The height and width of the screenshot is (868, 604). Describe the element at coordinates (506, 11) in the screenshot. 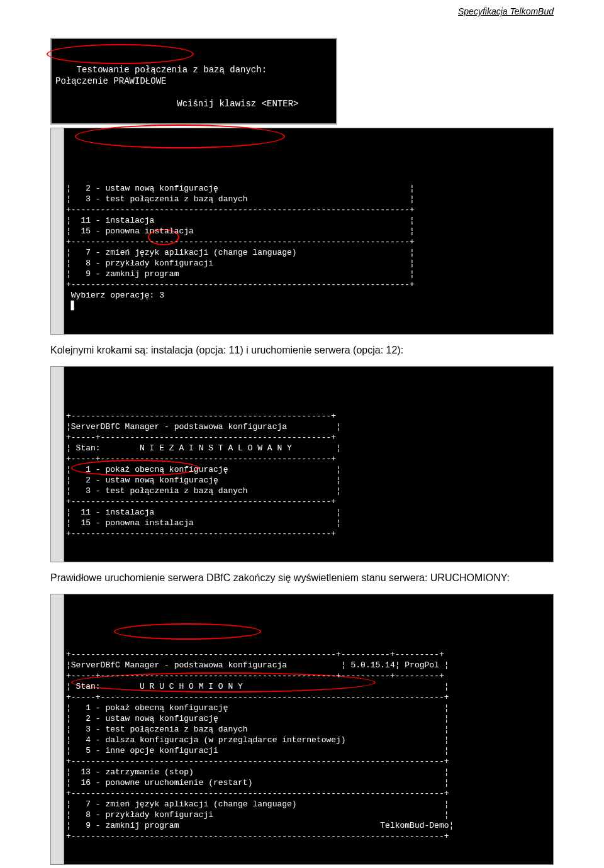

I see `doc-header: Specyfikacja TelkomBud` at that location.